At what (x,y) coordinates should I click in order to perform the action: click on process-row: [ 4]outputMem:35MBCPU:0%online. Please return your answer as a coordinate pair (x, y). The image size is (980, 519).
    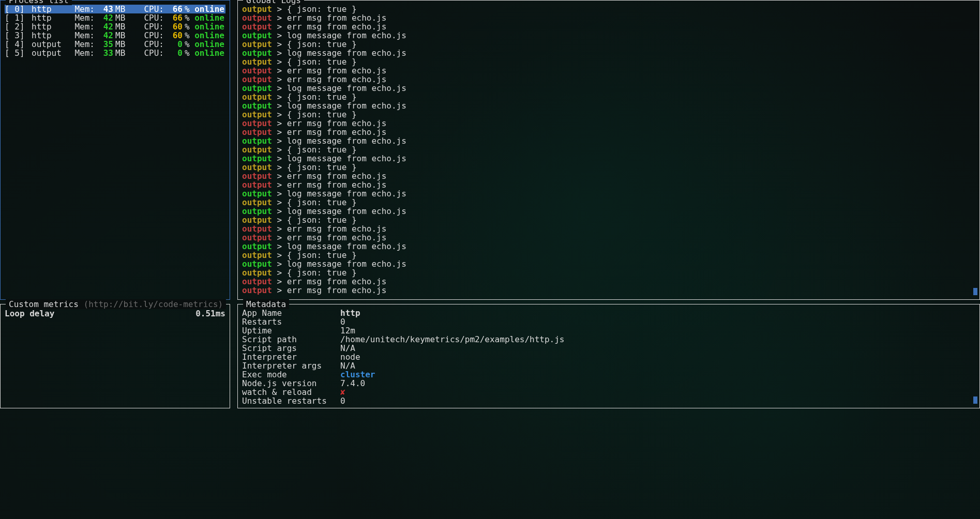
    Looking at the image, I should click on (115, 44).